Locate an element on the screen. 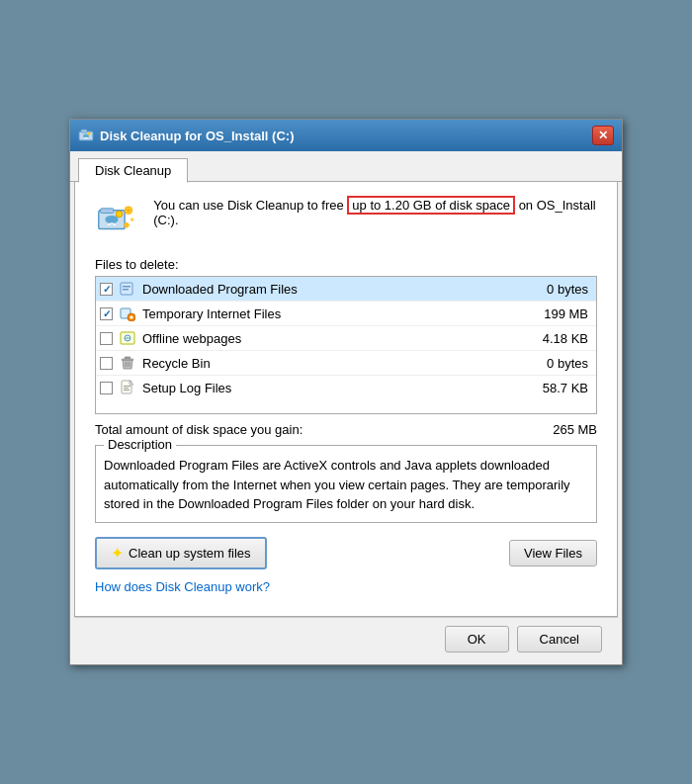 Image resolution: width=692 pixels, height=784 pixels. description-legend: Description is located at coordinates (140, 445).